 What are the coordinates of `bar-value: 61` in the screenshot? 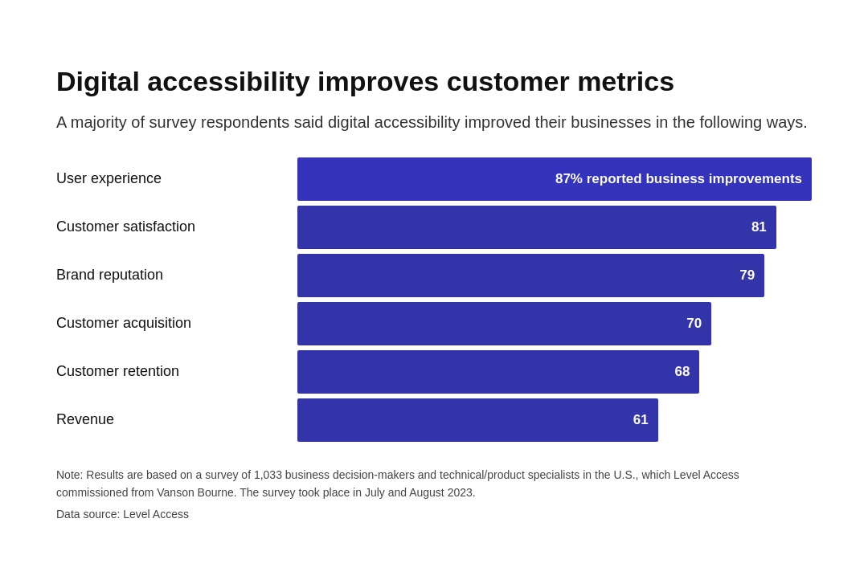 It's located at (641, 420).